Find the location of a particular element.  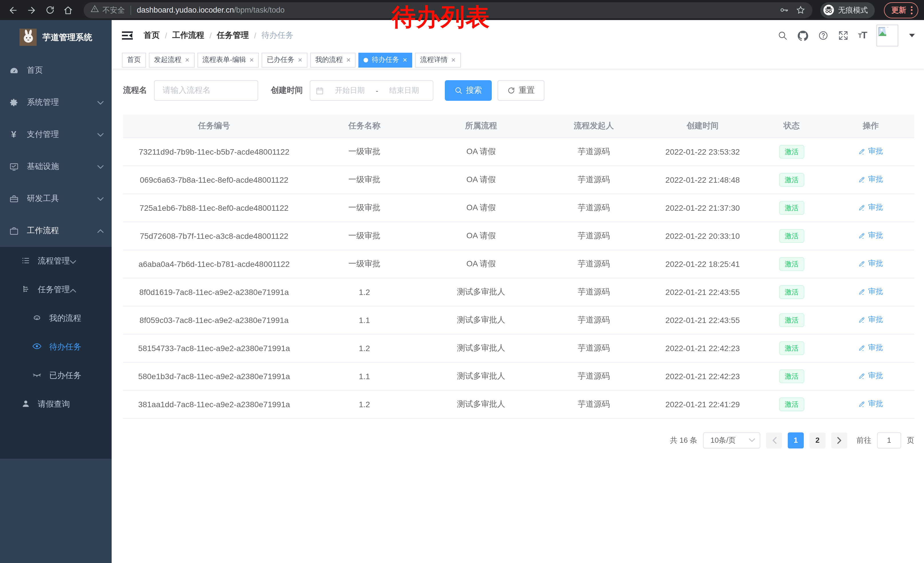

process-name-input: 请输入流程名 is located at coordinates (206, 91).